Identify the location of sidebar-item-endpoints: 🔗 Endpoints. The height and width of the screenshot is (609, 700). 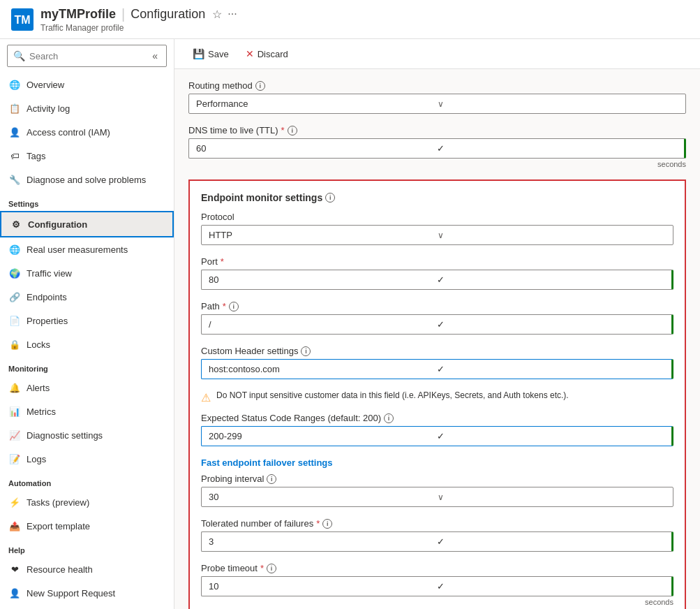
(87, 297).